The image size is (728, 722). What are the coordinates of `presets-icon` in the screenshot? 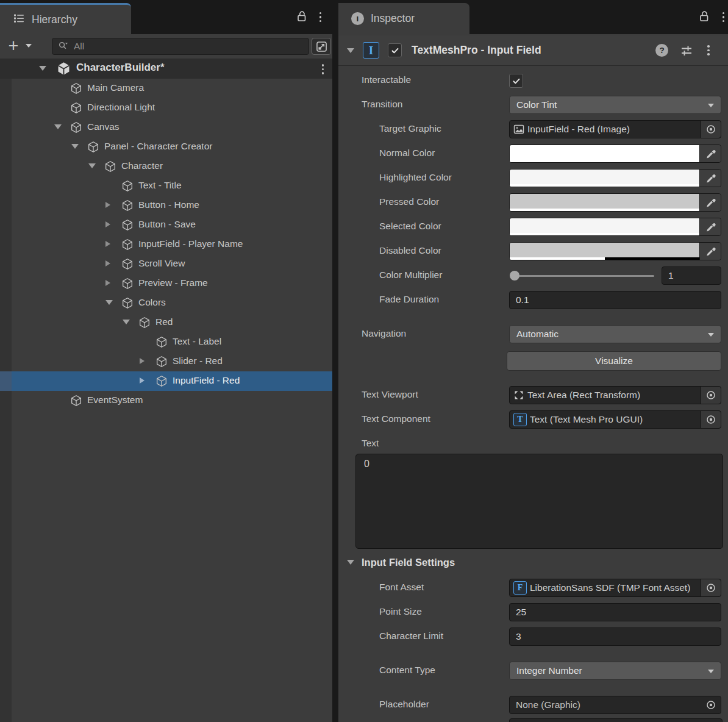 It's located at (687, 51).